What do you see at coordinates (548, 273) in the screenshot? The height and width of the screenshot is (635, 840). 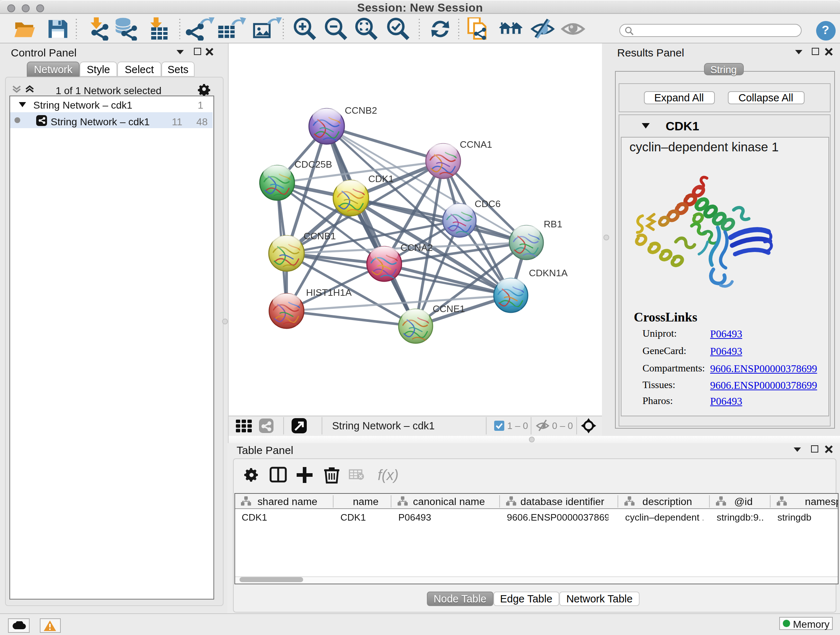 I see `svg-text: CDKN1A` at bounding box center [548, 273].